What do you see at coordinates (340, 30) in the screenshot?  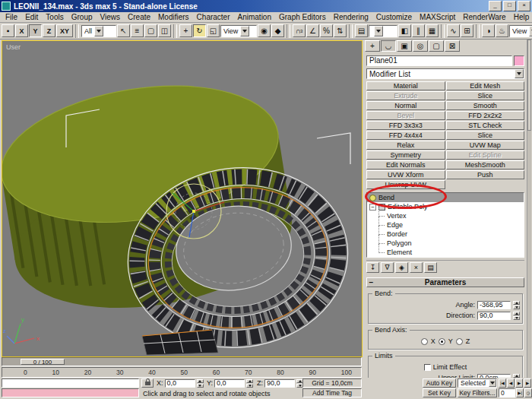 I see `spinner-snap-icon: ⇅` at bounding box center [340, 30].